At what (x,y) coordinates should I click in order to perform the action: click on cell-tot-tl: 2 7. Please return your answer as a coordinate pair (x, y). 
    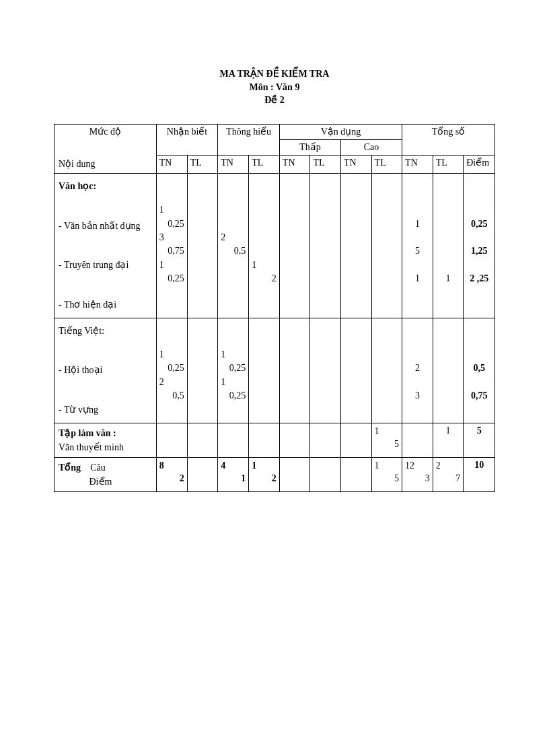
    Looking at the image, I should click on (448, 474).